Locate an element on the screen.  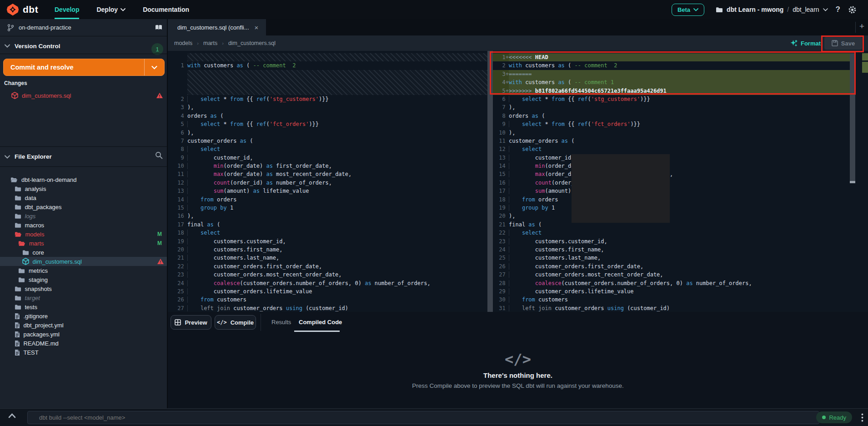
code-line-15: 15 max(order_date) as most_recent_order_… is located at coordinates (674, 174).